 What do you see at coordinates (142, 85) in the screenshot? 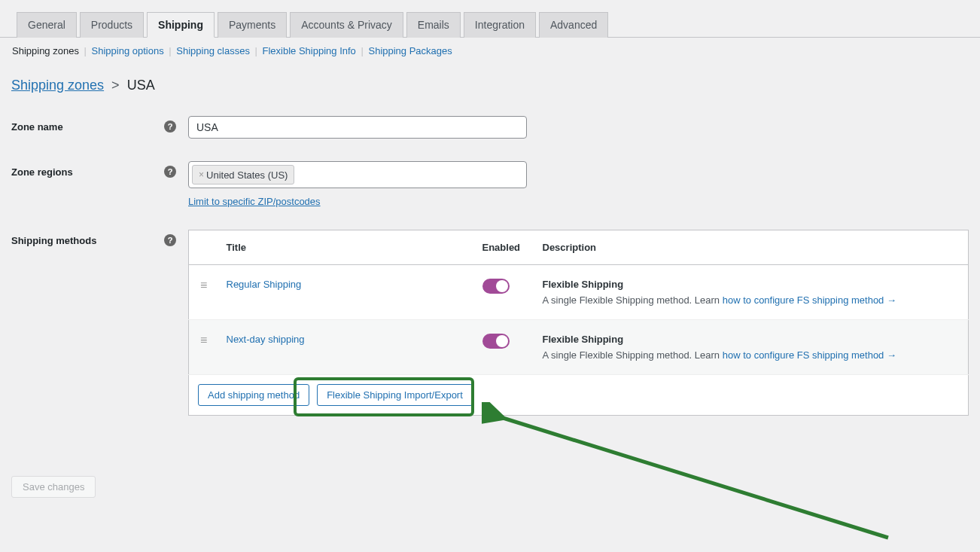
I see `breadcrumb-current: USA` at bounding box center [142, 85].